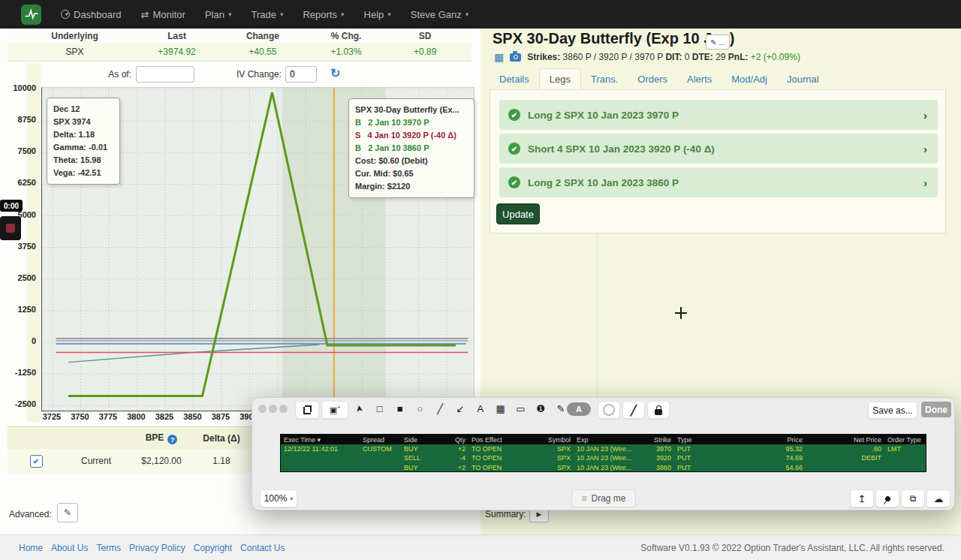 This screenshot has height=560, width=961. I want to click on ellipse-tool: ○, so click(420, 408).